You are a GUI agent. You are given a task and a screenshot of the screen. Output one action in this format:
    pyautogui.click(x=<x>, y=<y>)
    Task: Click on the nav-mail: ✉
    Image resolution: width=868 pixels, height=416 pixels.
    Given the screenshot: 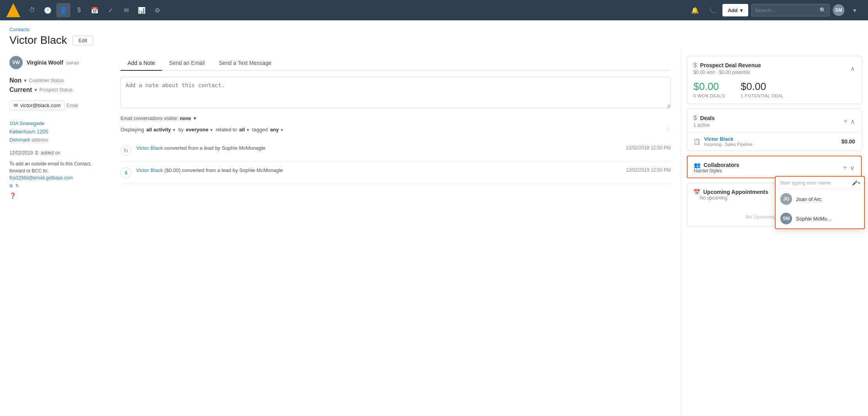 What is the action you would take?
    pyautogui.click(x=126, y=10)
    